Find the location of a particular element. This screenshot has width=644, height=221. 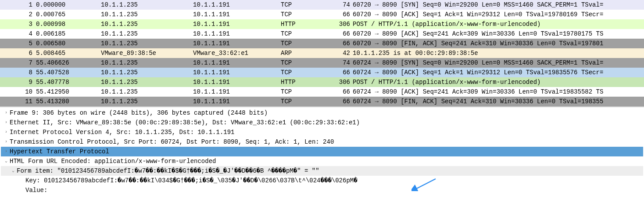

packet-time: 5.008465 is located at coordinates (68, 53).